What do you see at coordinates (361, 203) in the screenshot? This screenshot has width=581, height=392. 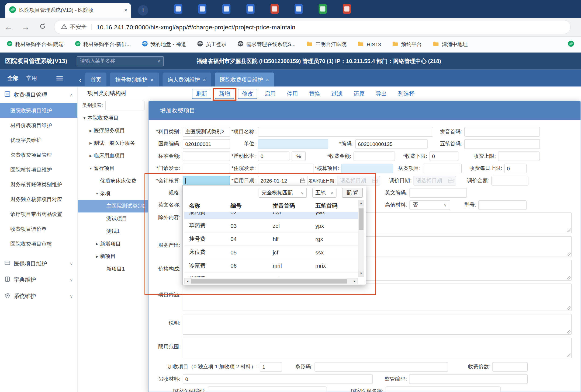 I see `scroll-up-icon: ▲` at bounding box center [361, 203].